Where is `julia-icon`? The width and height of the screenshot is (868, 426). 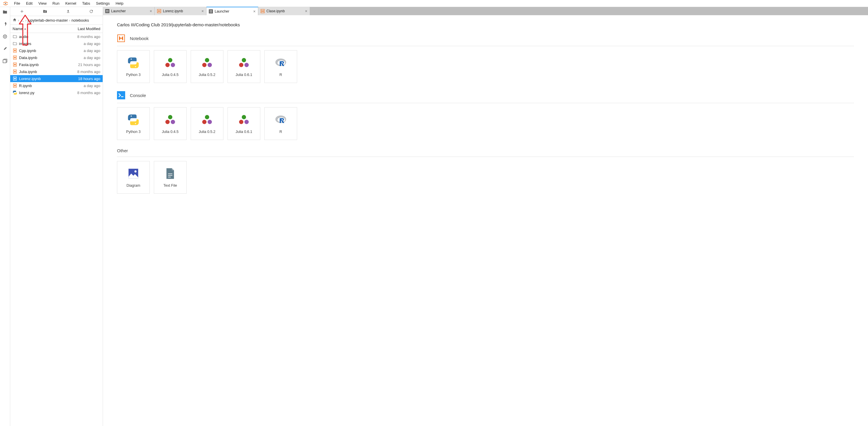 julia-icon is located at coordinates (170, 120).